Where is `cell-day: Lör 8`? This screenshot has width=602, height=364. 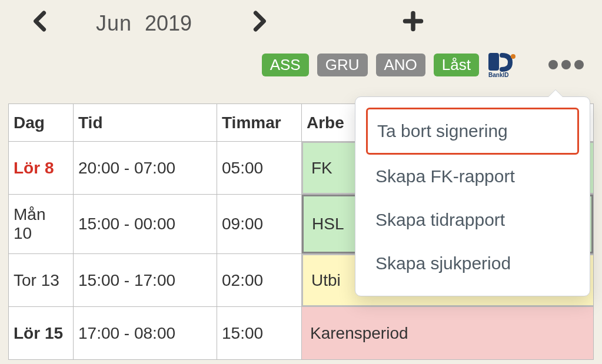
cell-day: Lör 8 is located at coordinates (41, 168).